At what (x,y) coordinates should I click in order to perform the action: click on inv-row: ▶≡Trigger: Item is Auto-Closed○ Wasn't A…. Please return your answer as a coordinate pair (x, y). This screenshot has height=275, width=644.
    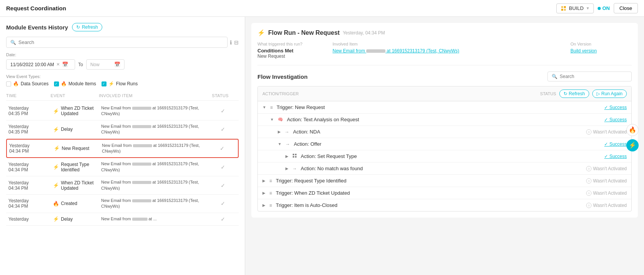
    Looking at the image, I should click on (444, 205).